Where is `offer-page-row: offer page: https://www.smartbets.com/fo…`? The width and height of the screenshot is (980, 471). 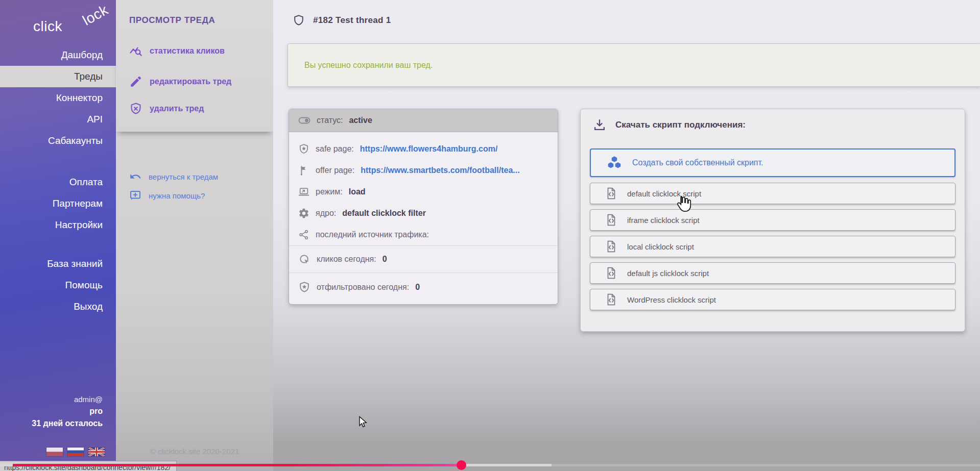 offer-page-row: offer page: https://www.smartbets.com/fo… is located at coordinates (423, 170).